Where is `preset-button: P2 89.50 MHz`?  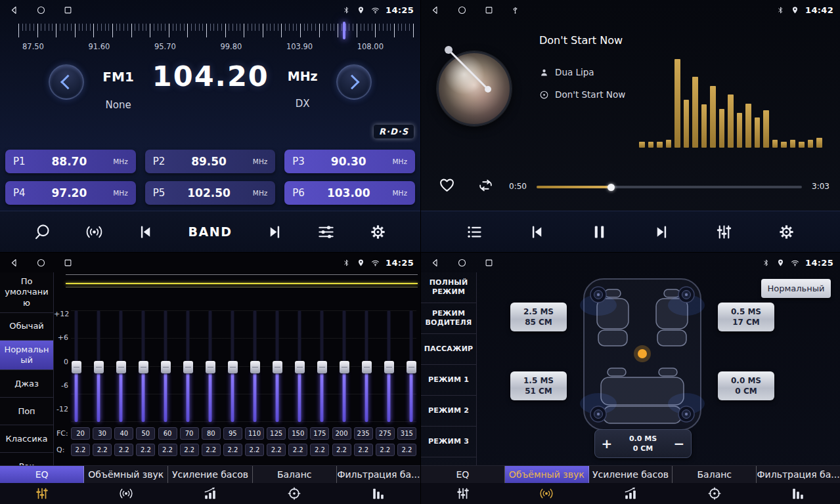 preset-button: P2 89.50 MHz is located at coordinates (210, 161).